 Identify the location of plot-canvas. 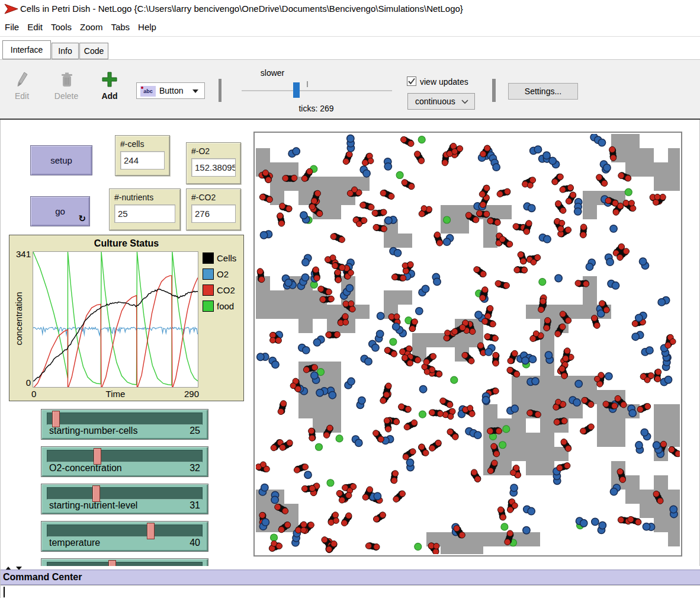
(115, 319).